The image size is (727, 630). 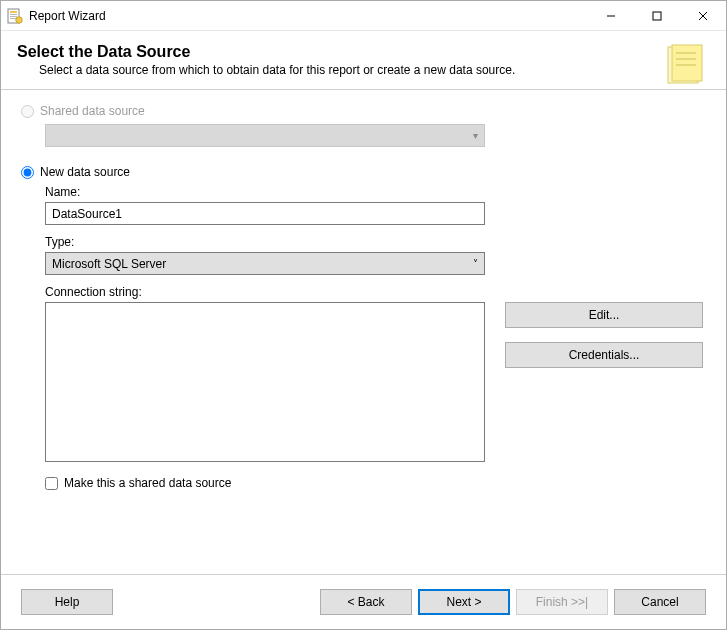 I want to click on new-radio-label: New data source, so click(x=85, y=172).